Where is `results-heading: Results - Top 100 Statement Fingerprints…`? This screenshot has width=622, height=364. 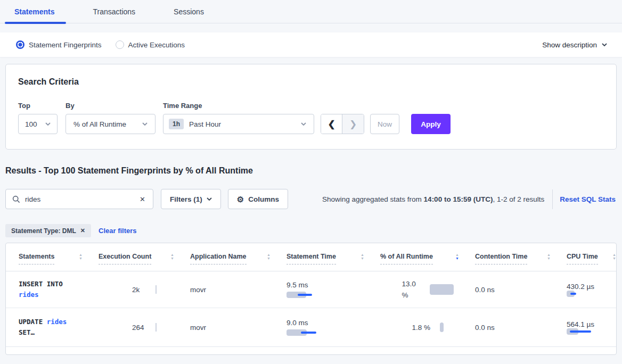
results-heading: Results - Top 100 Statement Fingerprints… is located at coordinates (311, 171).